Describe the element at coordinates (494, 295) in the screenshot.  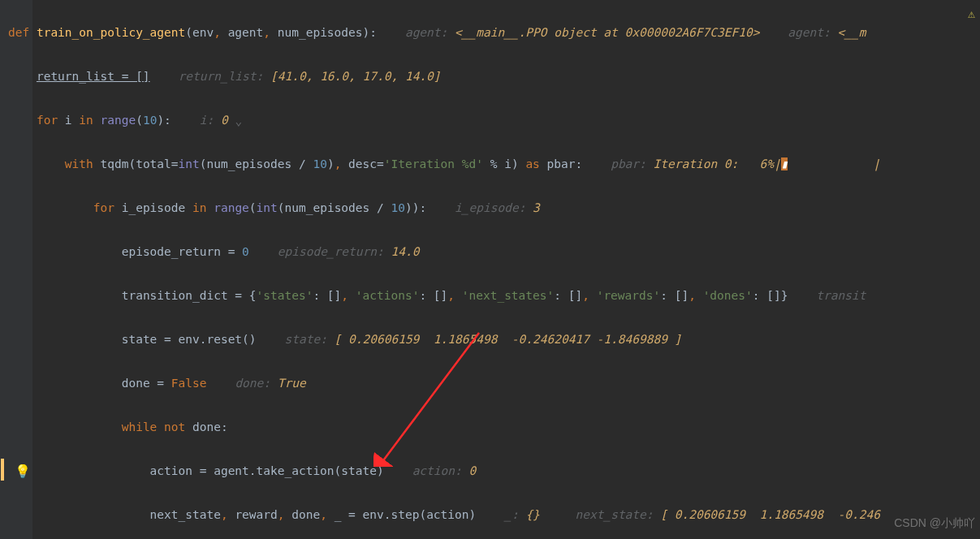
I see `code-line: transition_dict = {'states': [], 'action…` at that location.